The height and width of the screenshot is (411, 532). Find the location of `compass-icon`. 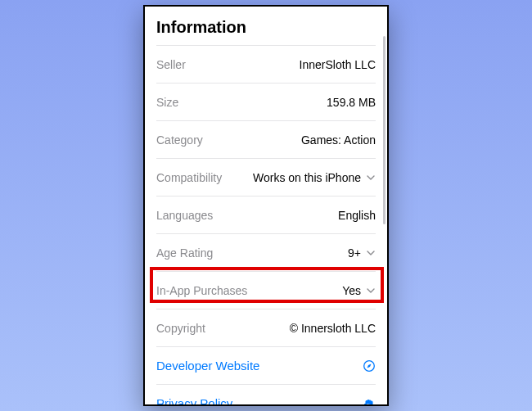

compass-icon is located at coordinates (369, 366).